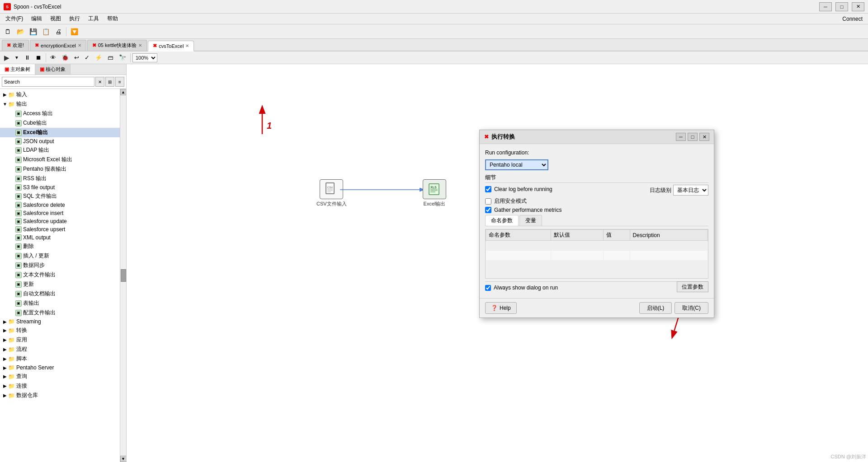 This screenshot has height=462, width=868. I want to click on run-dropdown: ▼, so click(17, 58).